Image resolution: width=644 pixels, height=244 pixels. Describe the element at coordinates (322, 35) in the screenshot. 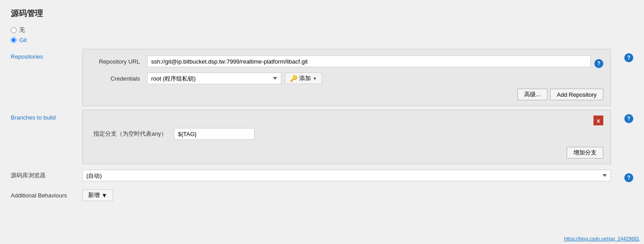

I see `scm-radio-group: 无 Git` at that location.